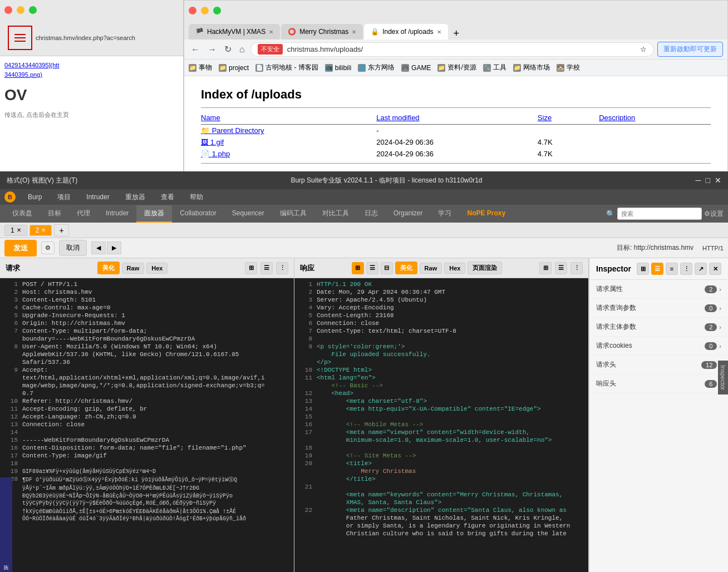 Image resolution: width=728 pixels, height=572 pixels. I want to click on tab-comparer: 对比工具, so click(336, 214).